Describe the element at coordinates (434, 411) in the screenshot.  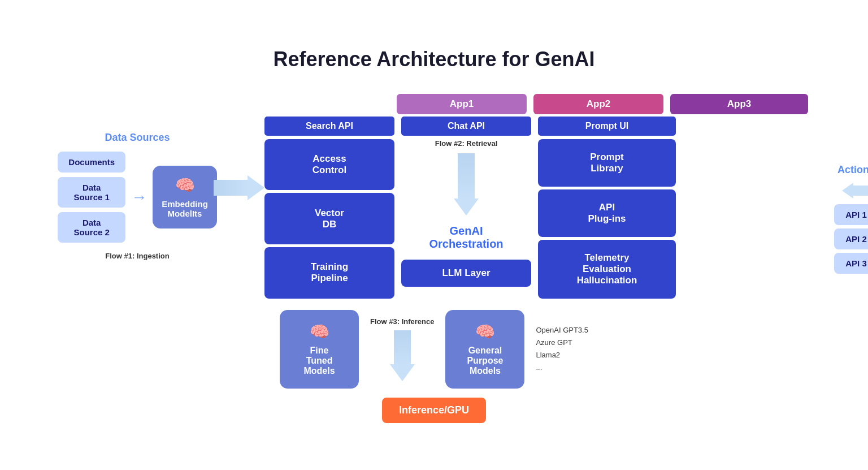
I see `inference-badge: Inference/GPU` at that location.